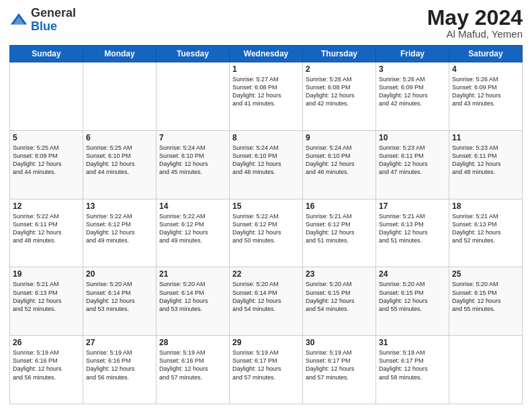 The image size is (532, 411). Describe the element at coordinates (266, 23) in the screenshot. I see `header: General Blue May 2024 Al Mafud, Yemen` at that location.